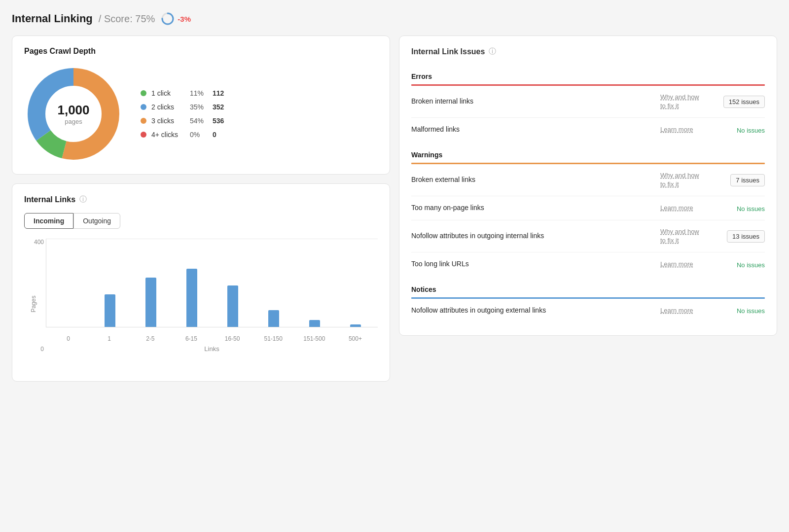 This screenshot has width=789, height=532. Describe the element at coordinates (588, 130) in the screenshot. I see `issue-row-malformed: Malformed links Learn more No issues` at that location.